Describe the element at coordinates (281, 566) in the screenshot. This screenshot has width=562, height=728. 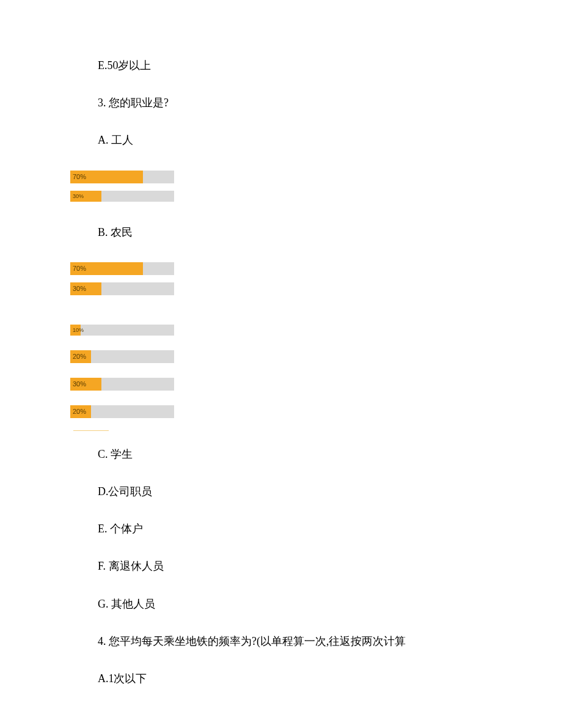
I see `option-f-retired: F. 离退休人员` at that location.